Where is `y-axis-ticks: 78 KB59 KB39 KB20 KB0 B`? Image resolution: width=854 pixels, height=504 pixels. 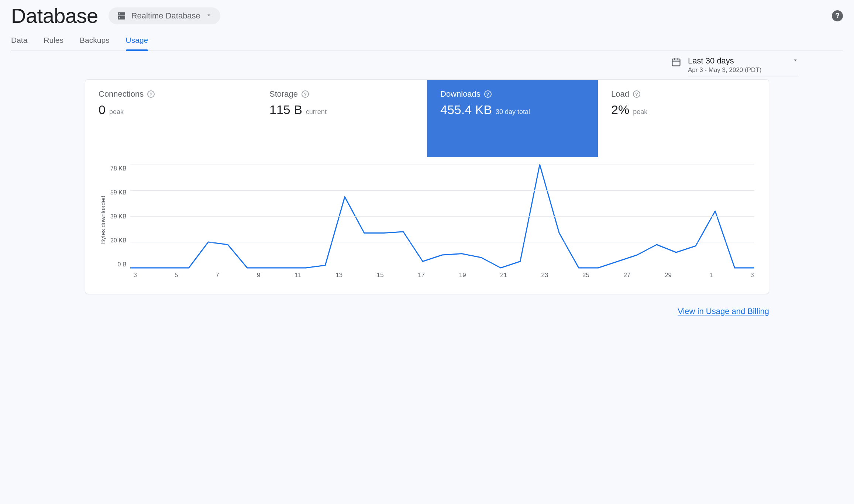 y-axis-ticks: 78 KB59 KB39 KB20 KB0 B is located at coordinates (118, 216).